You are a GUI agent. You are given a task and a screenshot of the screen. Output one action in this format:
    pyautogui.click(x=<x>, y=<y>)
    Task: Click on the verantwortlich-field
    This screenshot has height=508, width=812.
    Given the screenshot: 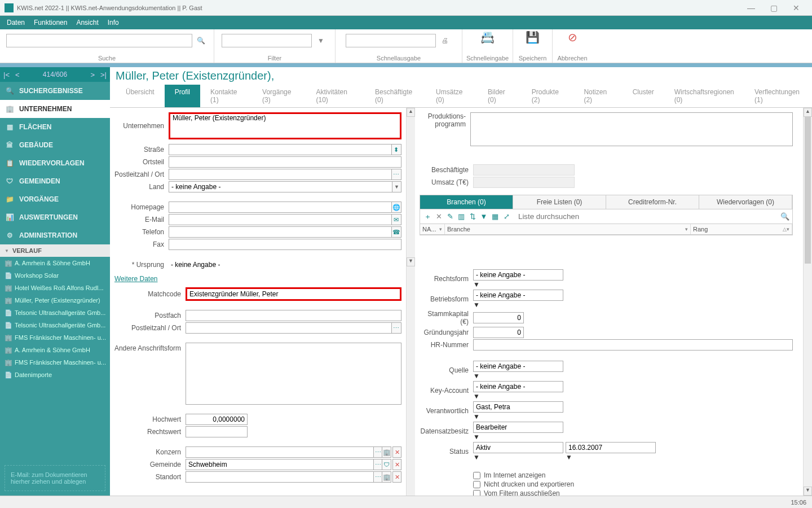 What is the action you would take?
    pyautogui.click(x=518, y=407)
    